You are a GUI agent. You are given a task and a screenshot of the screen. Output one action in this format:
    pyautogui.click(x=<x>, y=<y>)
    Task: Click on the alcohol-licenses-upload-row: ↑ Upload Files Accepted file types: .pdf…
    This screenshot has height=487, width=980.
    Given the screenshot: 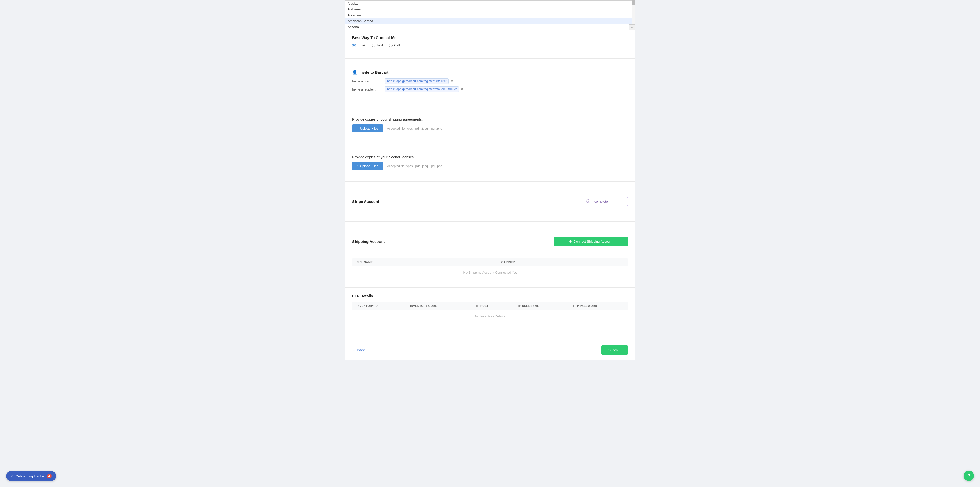 What is the action you would take?
    pyautogui.click(x=490, y=166)
    